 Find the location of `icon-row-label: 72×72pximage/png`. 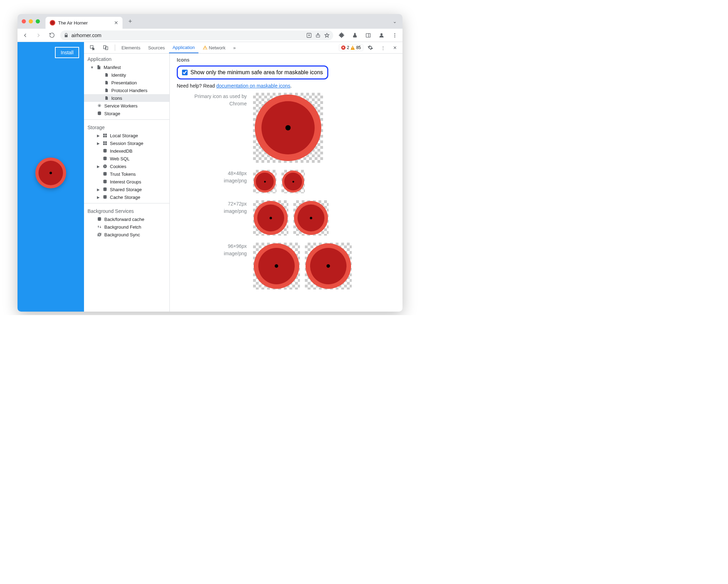

icon-row-label: 72×72pximage/png is located at coordinates (212, 208).